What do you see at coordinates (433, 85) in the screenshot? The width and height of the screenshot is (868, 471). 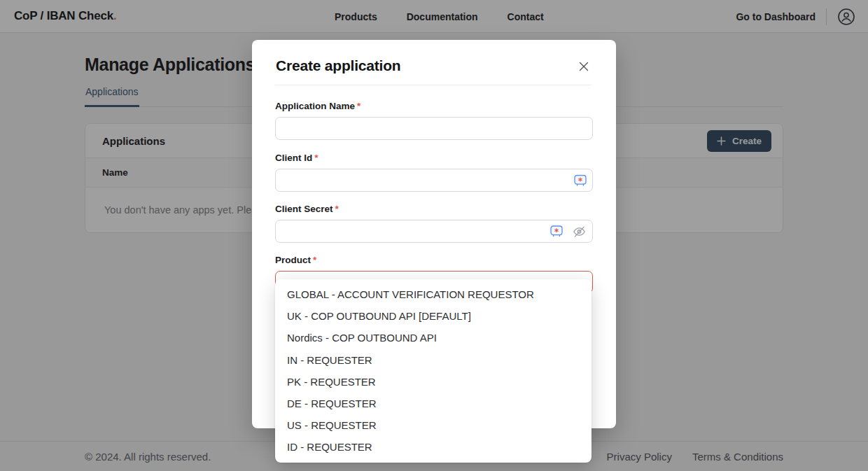 I see `modal-divider` at bounding box center [433, 85].